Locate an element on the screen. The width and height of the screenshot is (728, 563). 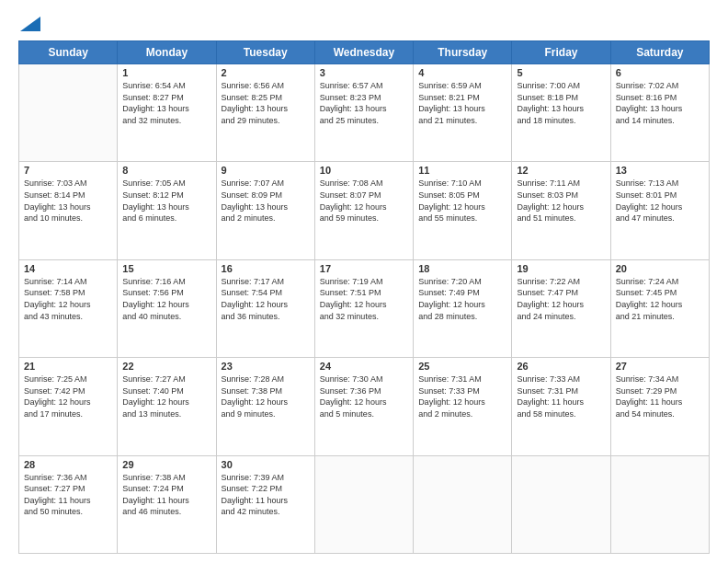
day-number: 23 is located at coordinates (266, 366).